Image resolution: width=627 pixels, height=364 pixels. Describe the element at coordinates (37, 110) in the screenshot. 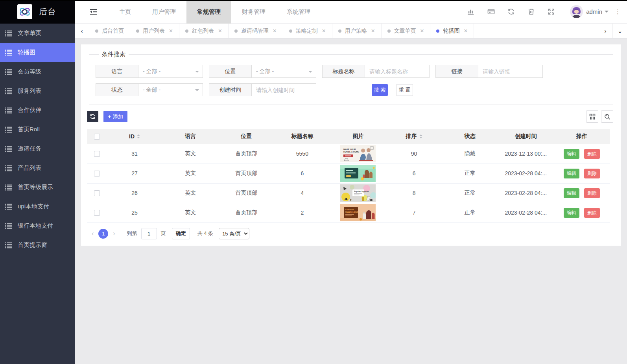

I see `sidebar-item: 合作伙伴` at that location.